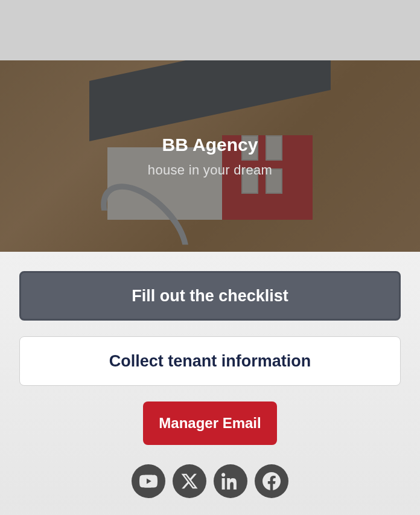 The image size is (420, 515). What do you see at coordinates (272, 481) in the screenshot?
I see `facebook-icon` at bounding box center [272, 481].